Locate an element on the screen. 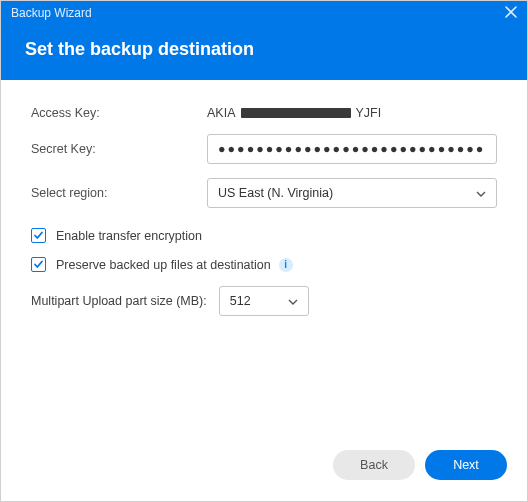 Image resolution: width=528 pixels, height=502 pixels. partsize-label: Multipart Upload part size (MB): is located at coordinates (119, 301).